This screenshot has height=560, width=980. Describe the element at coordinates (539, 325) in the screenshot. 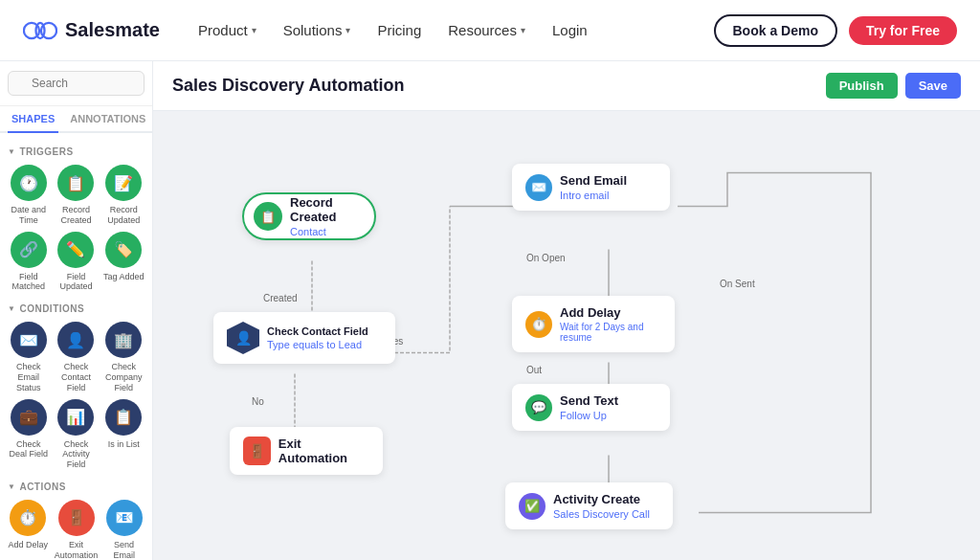

I see `add-delay-node-icon: ⏱️` at that location.